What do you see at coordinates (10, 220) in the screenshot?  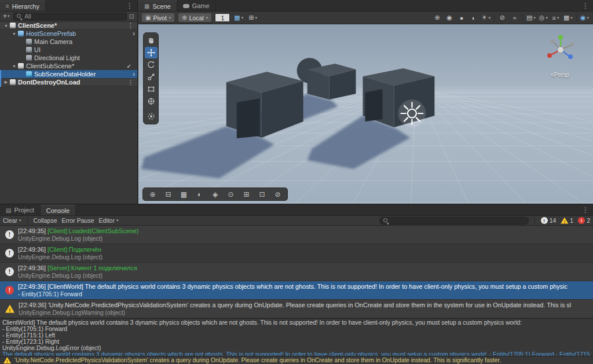 I see `clear-label: Clear` at bounding box center [10, 220].